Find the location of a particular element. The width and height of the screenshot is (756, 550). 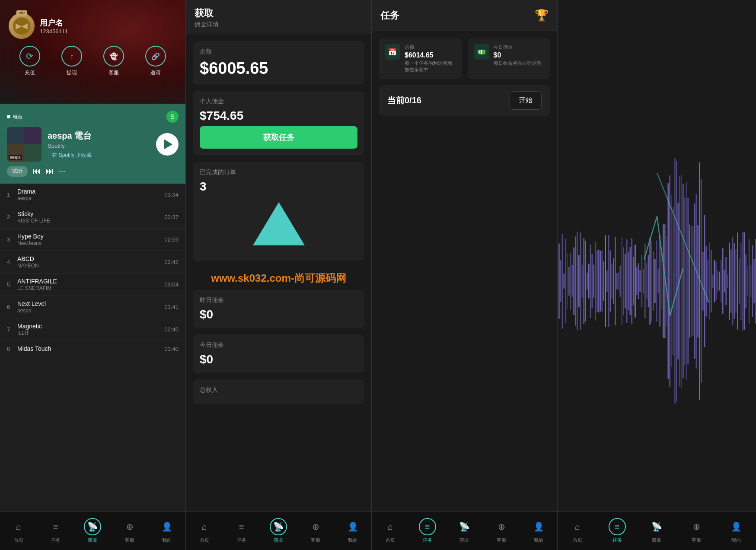

action-invite: 🔗 邀请 is located at coordinates (156, 61).